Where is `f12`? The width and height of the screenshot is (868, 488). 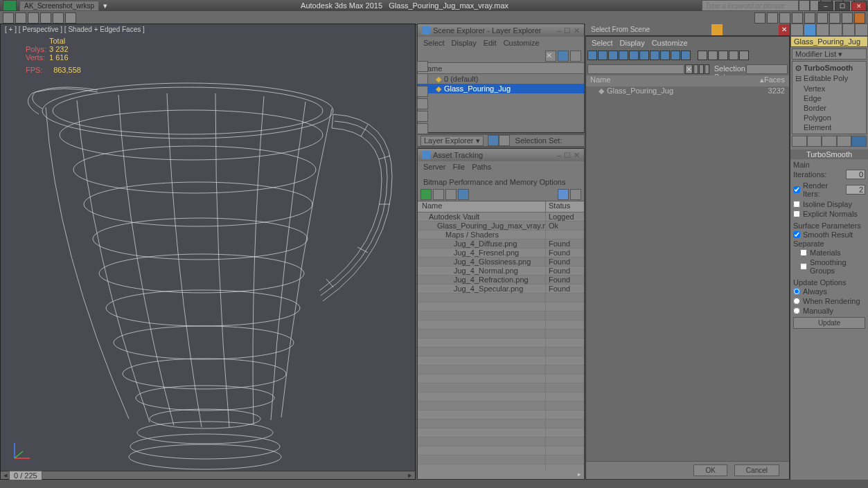
f12 is located at coordinates (713, 55).